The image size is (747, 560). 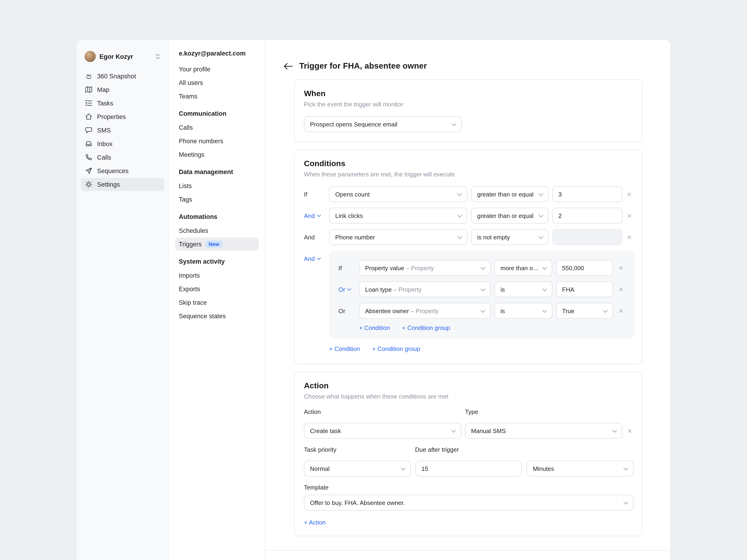 What do you see at coordinates (630, 431) in the screenshot?
I see `remove-action-button: ×` at bounding box center [630, 431].